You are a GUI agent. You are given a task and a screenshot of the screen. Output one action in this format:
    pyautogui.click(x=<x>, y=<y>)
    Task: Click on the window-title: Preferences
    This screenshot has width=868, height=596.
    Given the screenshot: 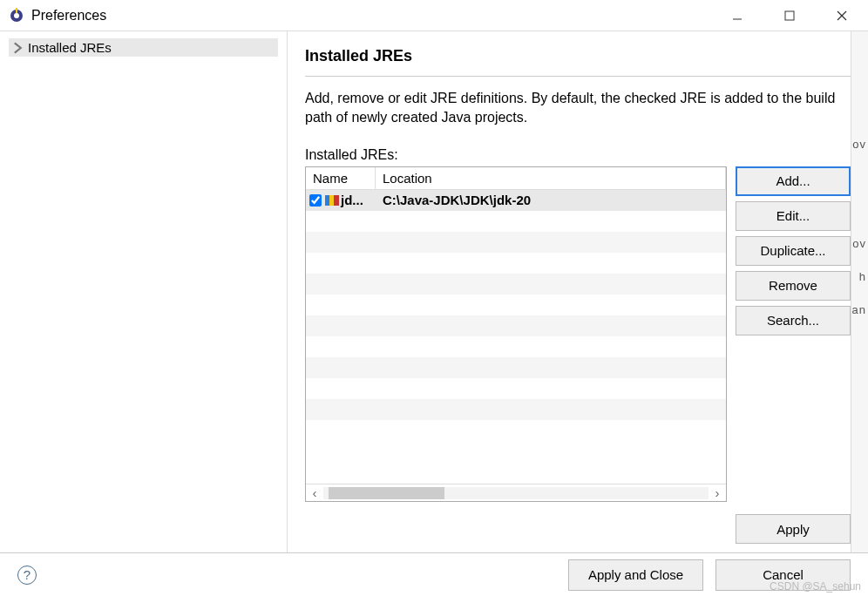 What is the action you would take?
    pyautogui.click(x=69, y=16)
    